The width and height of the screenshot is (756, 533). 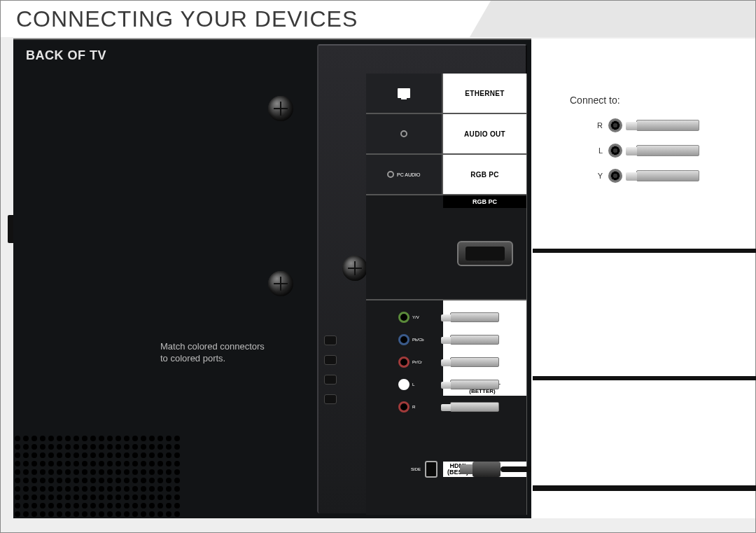 What do you see at coordinates (447, 254) in the screenshot?
I see `vga-slot` at bounding box center [447, 254].